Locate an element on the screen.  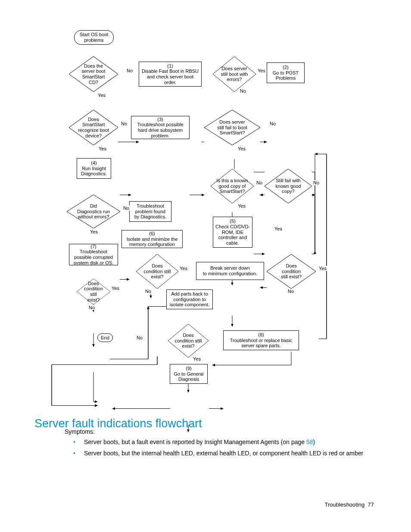
symptoms-label: Symptoms: is located at coordinates (80, 432).